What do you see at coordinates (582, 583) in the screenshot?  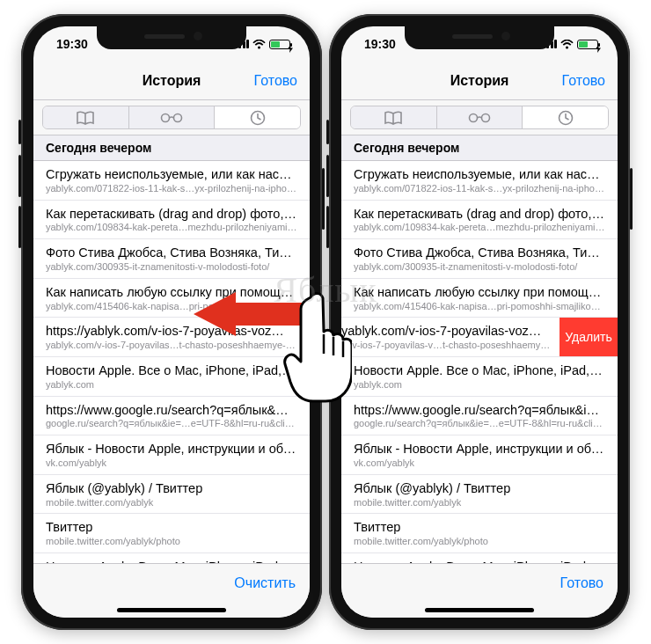 I see `done-toolbar-button: Готово` at bounding box center [582, 583].